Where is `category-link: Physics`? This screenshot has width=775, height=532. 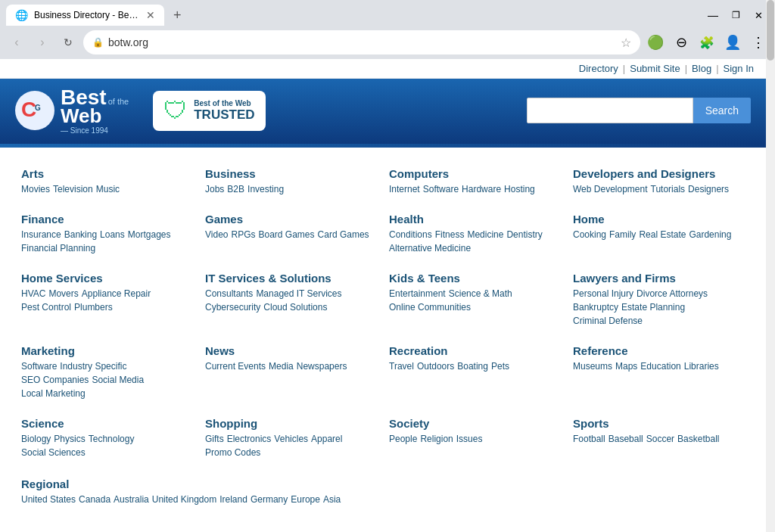
category-link: Physics is located at coordinates (70, 439).